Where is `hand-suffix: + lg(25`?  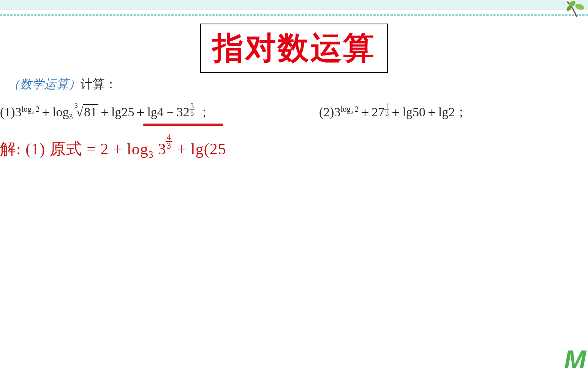
hand-suffix: + lg(25 is located at coordinates (199, 149).